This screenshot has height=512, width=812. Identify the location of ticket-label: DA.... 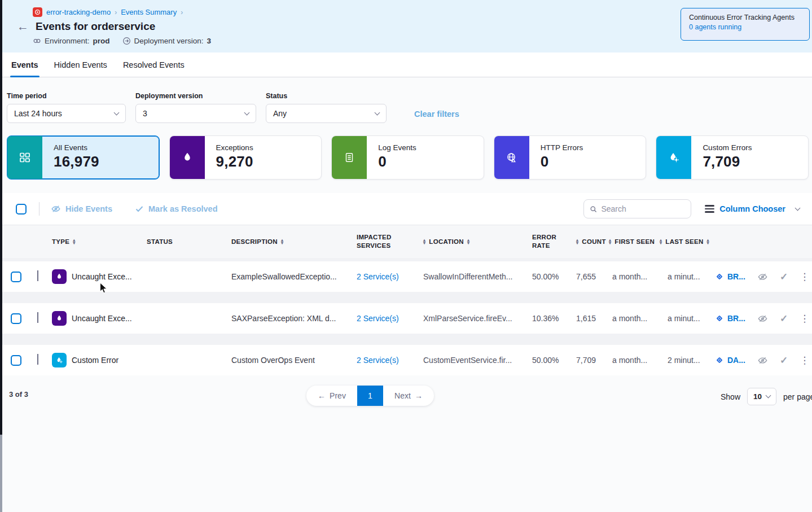
(736, 360).